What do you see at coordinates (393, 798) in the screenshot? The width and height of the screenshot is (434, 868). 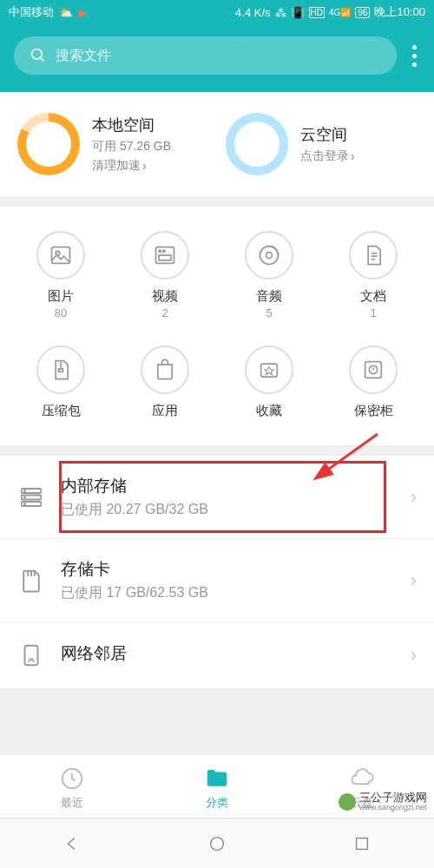 I see `watermark-text: 三公子游戏网` at bounding box center [393, 798].